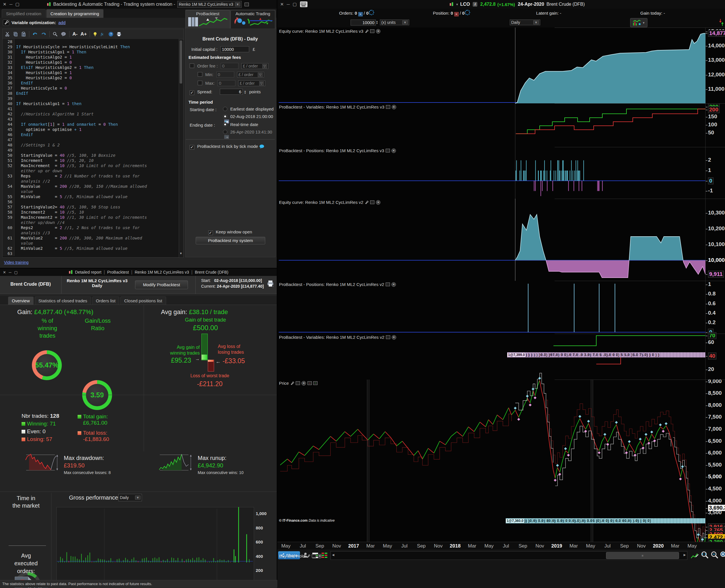  Describe the element at coordinates (192, 147) in the screenshot. I see `tick-mode-checkbox: ✓` at that location.